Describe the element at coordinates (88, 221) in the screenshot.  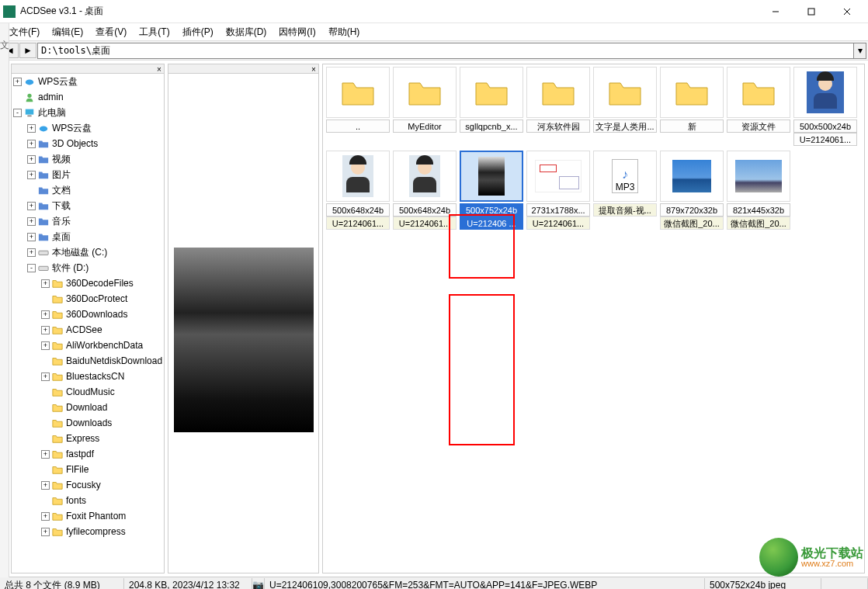
I see `tree-node: +音乐` at that location.